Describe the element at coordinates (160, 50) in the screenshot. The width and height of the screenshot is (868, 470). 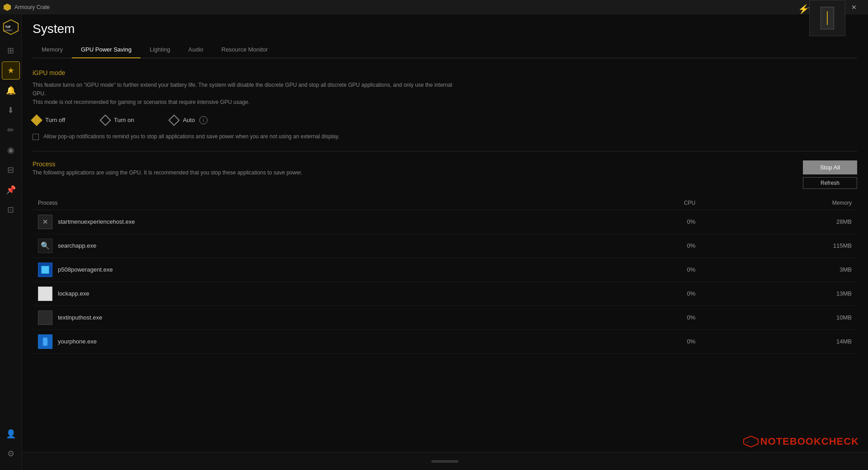
I see `tab-lighting: Lighting` at that location.